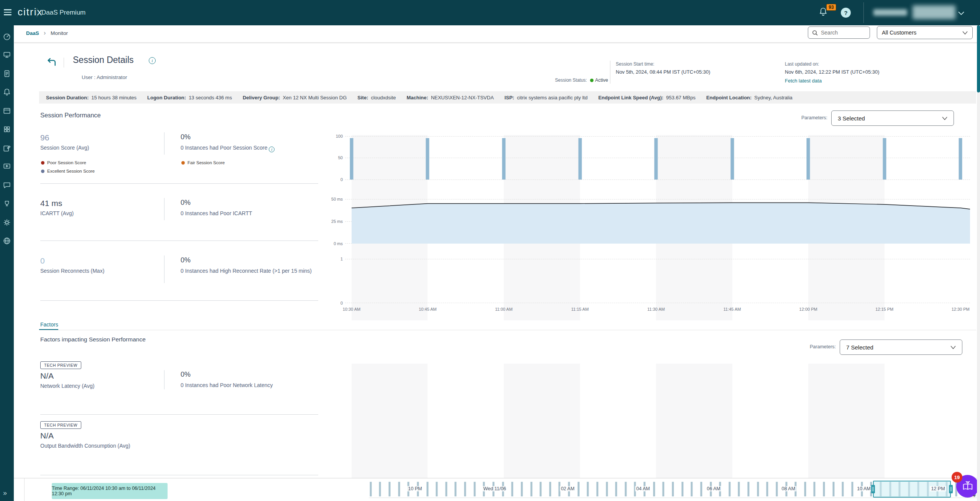 The width and height of the screenshot is (980, 501). What do you see at coordinates (658, 221) in the screenshot?
I see `icartt-area-panel` at bounding box center [658, 221].